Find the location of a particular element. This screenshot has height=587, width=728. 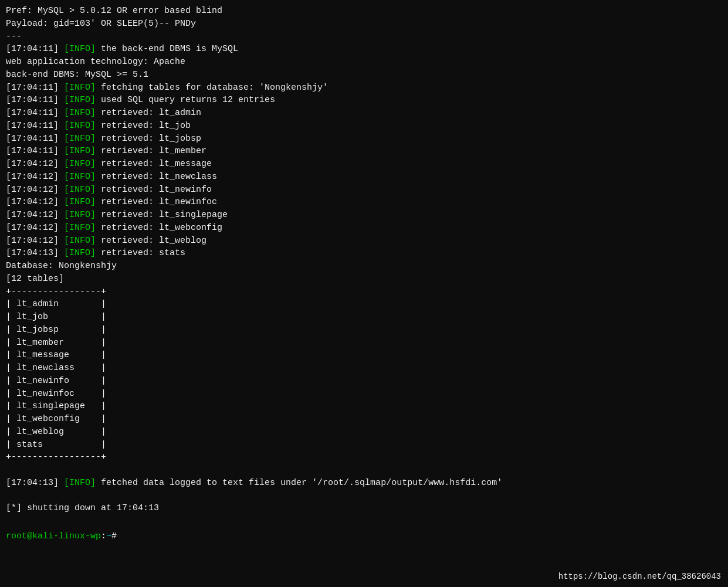

line-shutdown: [*] shutting down at 17:04:13 is located at coordinates (364, 508).